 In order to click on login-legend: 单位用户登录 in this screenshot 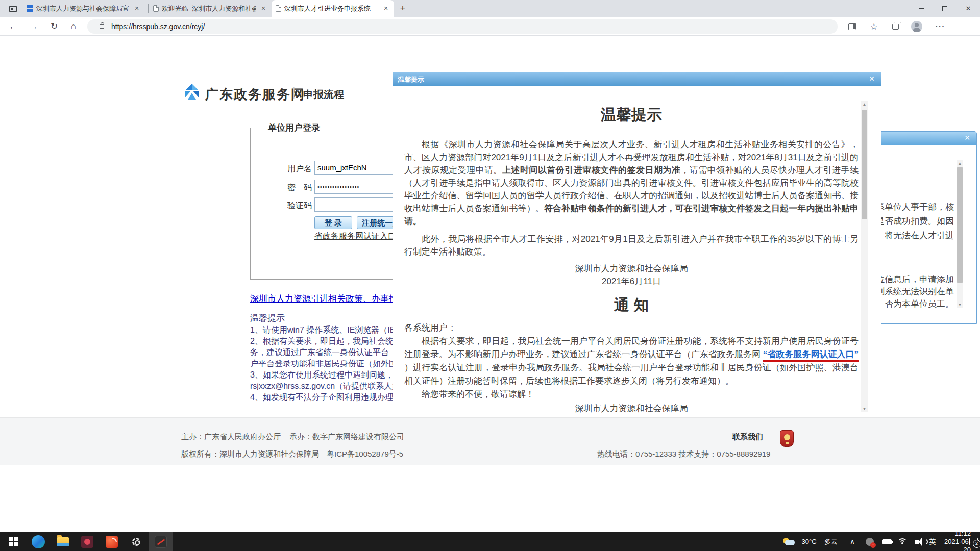, I will do `click(294, 128)`.